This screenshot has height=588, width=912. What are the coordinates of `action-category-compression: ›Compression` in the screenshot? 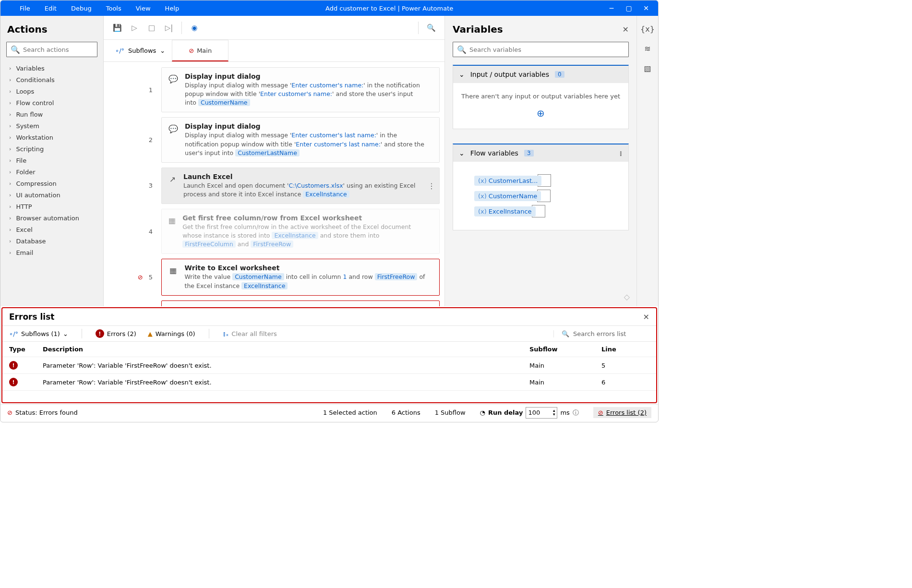 It's located at (52, 183).